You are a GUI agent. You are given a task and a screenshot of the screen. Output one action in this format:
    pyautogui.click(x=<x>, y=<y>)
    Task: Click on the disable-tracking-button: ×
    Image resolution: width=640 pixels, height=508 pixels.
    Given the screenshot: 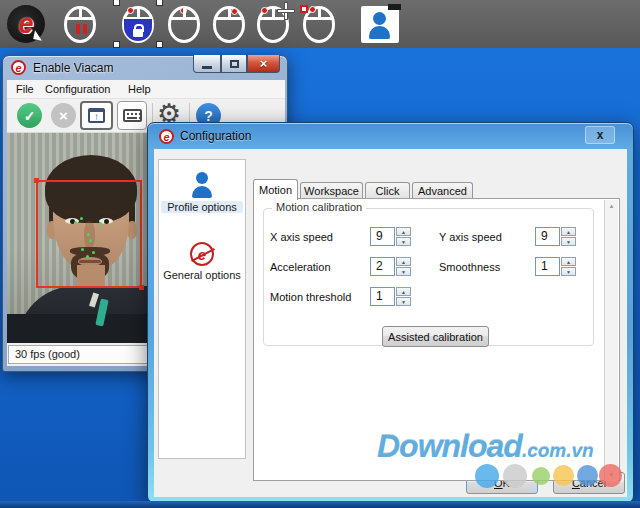 What is the action you would take?
    pyautogui.click(x=64, y=116)
    